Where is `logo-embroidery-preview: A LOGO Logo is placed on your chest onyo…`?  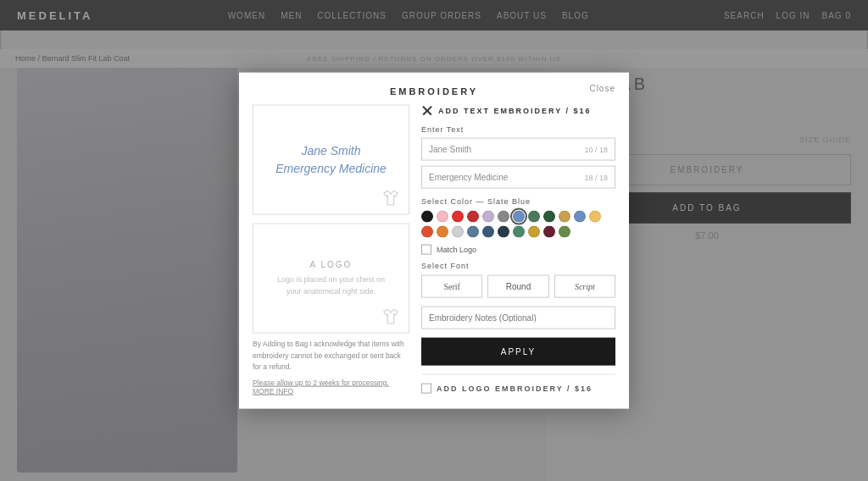 logo-embroidery-preview: A LOGO Logo is placed on your chest onyo… is located at coordinates (331, 279).